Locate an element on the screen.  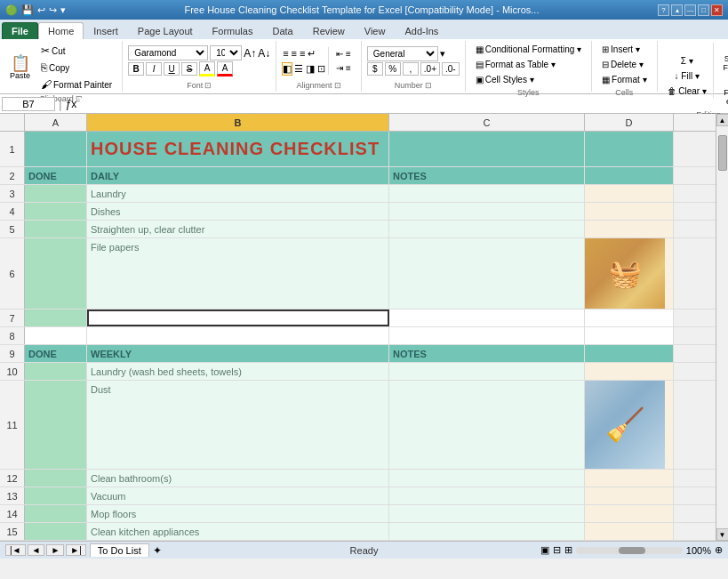
align-top-center-button: ≡ is located at coordinates (294, 53).